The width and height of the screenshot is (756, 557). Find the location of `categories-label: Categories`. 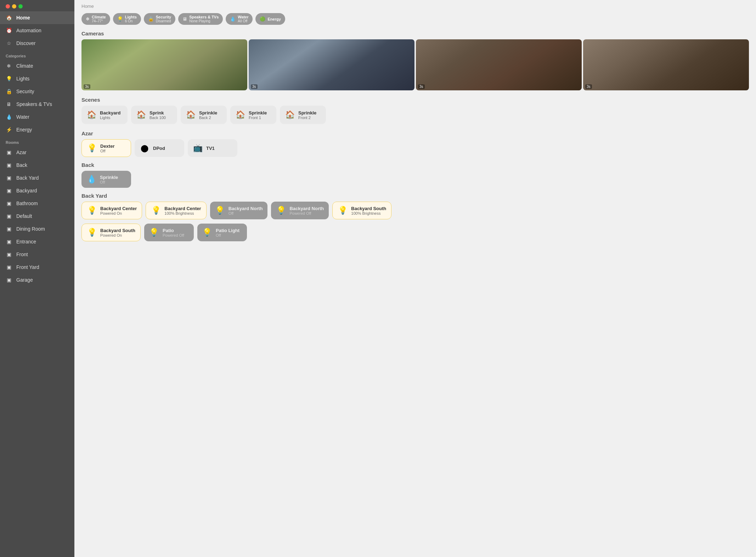

categories-label: Categories is located at coordinates (37, 55).